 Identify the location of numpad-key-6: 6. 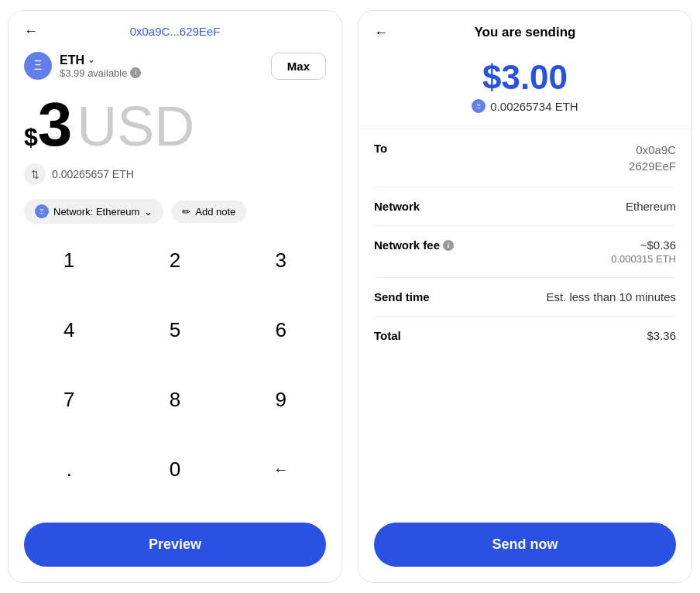
(280, 330).